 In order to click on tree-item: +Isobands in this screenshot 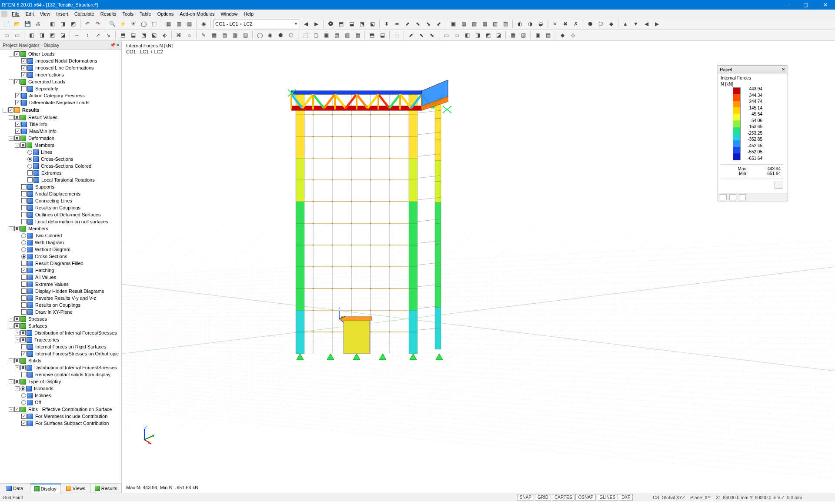, I will do `click(61, 388)`.